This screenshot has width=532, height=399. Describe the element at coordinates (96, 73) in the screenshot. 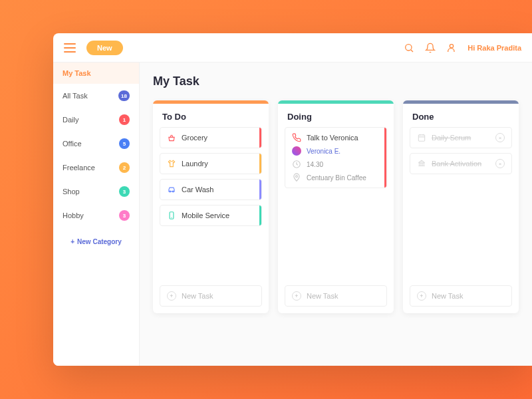

I see `sidebar-item-my-task: My Task` at that location.